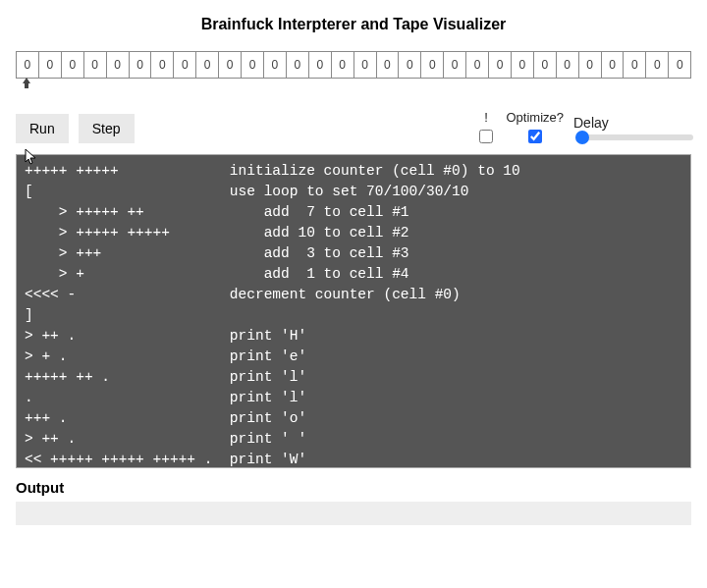 This screenshot has height=588, width=707. I want to click on optimize-label: Optimize?, so click(534, 118).